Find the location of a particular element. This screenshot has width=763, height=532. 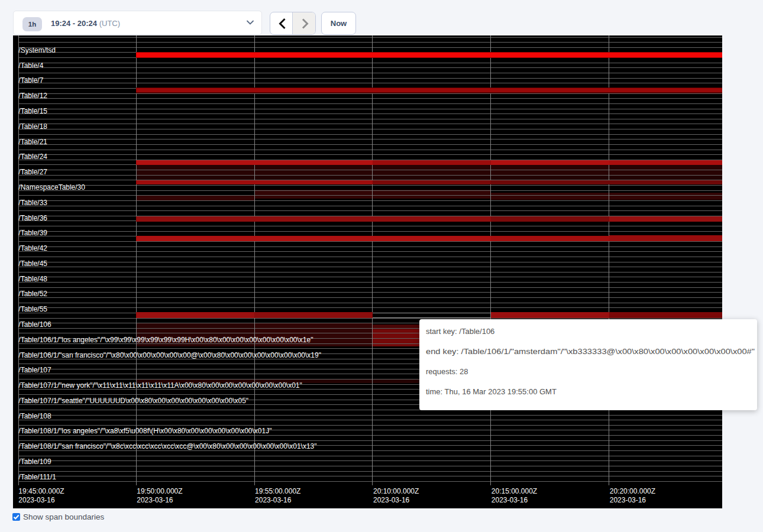

svg-text: /Table/12 is located at coordinates (33, 96).